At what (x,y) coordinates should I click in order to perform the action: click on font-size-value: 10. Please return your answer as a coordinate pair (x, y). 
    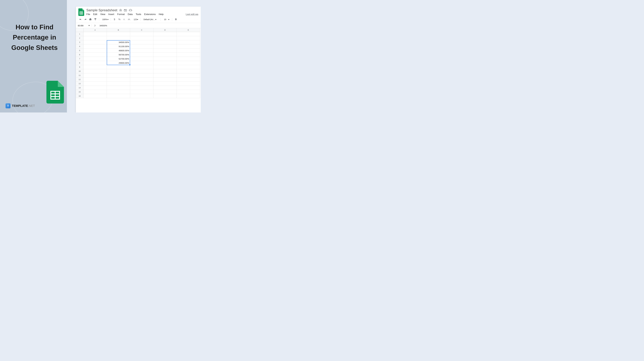
    Looking at the image, I should click on (165, 19).